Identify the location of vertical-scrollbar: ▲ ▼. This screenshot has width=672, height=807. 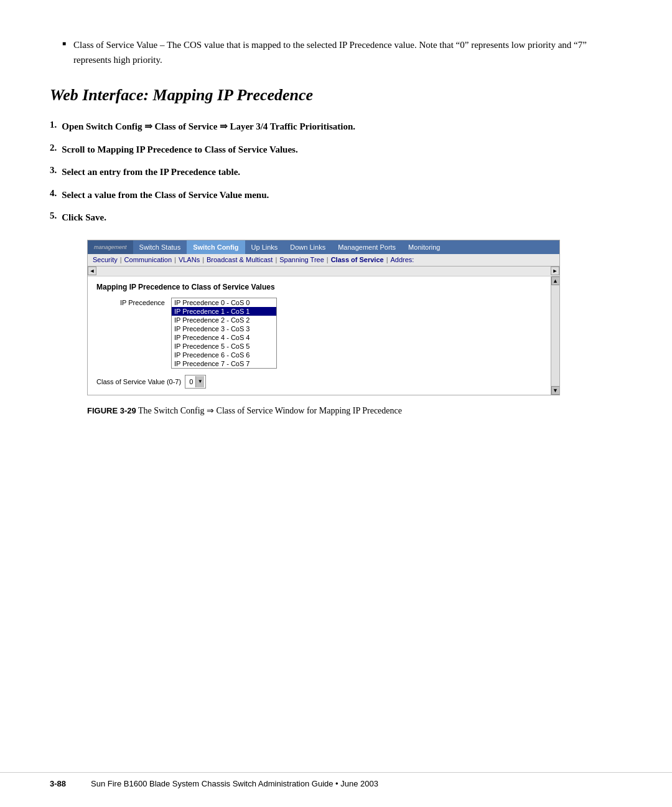
(555, 336).